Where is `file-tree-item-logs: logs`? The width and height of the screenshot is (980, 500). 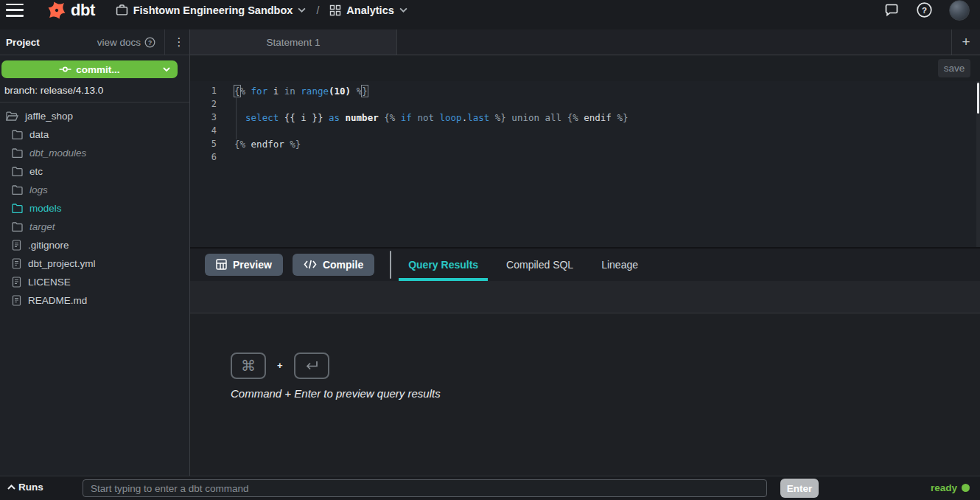 file-tree-item-logs: logs is located at coordinates (94, 190).